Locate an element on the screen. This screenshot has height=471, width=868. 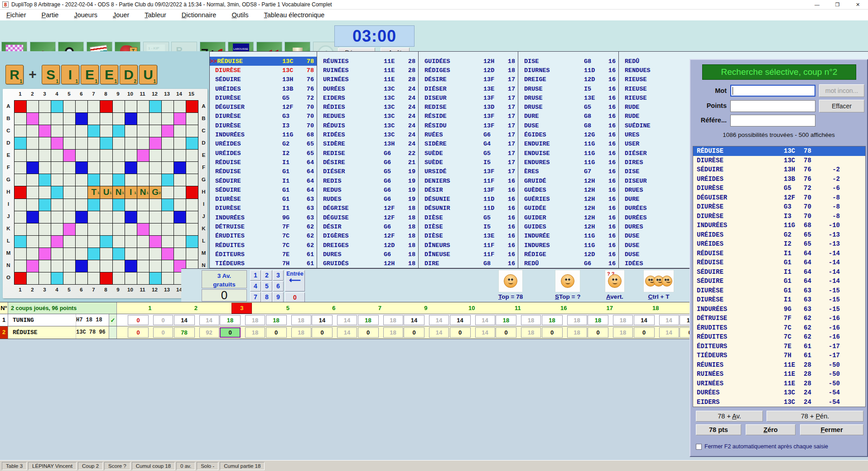
solution-row: DÉGUISE12F18 is located at coordinates (368, 218).